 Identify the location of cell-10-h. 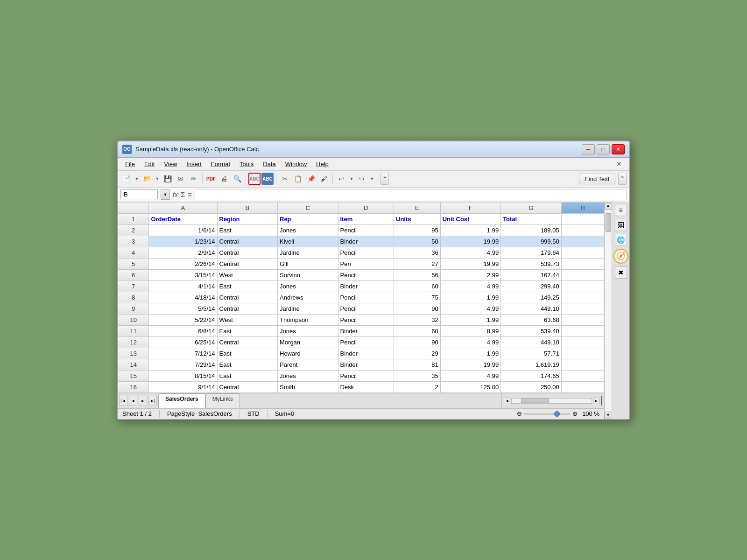
(583, 320).